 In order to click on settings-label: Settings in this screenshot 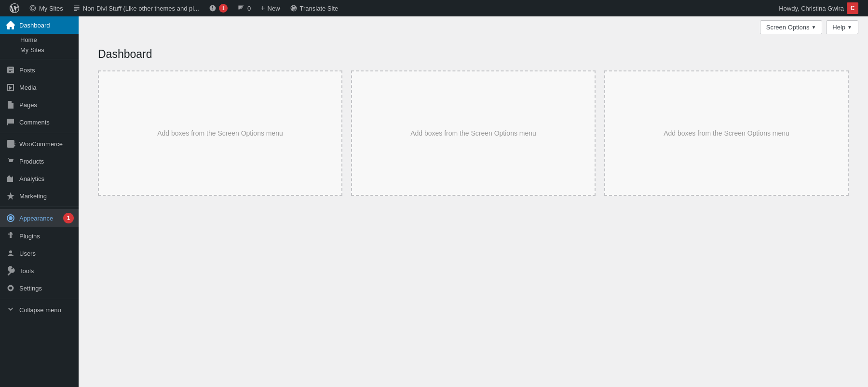, I will do `click(31, 289)`.